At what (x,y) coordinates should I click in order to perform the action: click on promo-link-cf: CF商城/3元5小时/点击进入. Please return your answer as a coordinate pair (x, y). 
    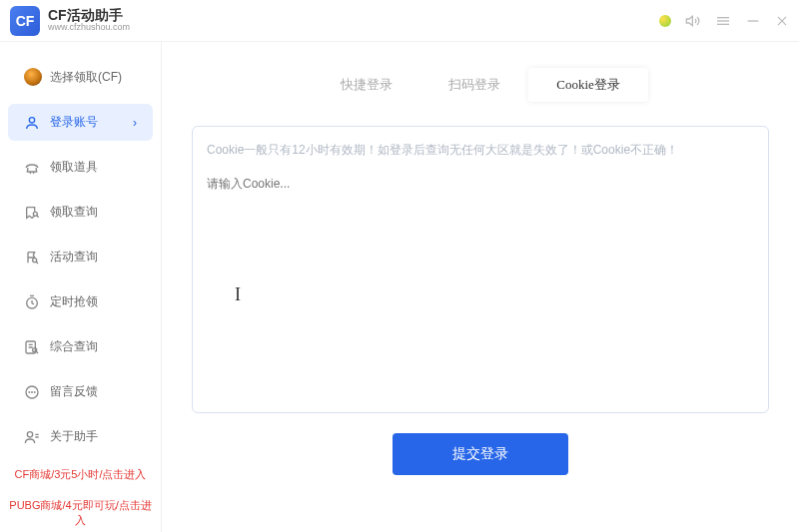
    Looking at the image, I should click on (80, 475).